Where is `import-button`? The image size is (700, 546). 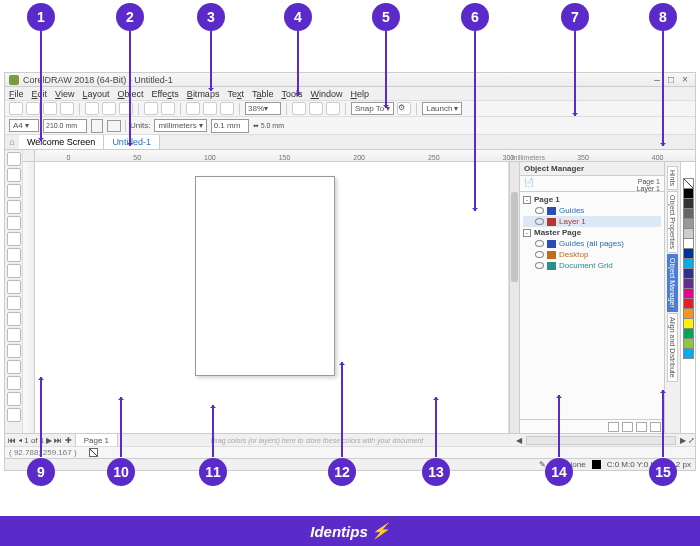
import-button is located at coordinates (193, 108).